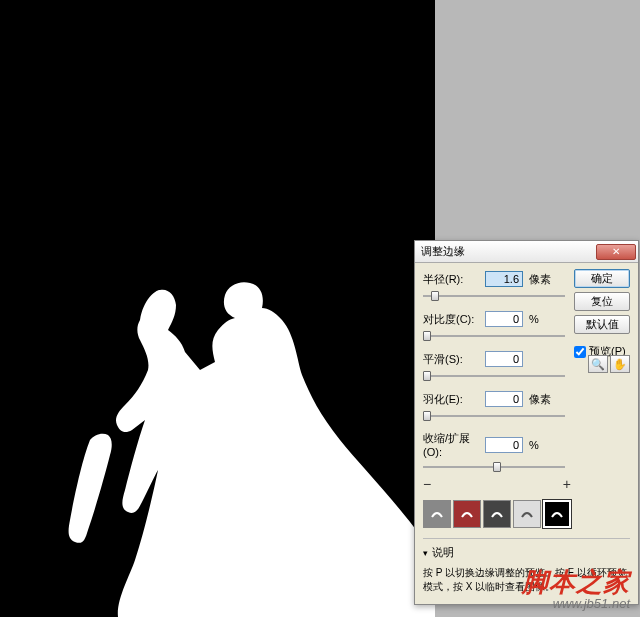 Image resolution: width=640 pixels, height=617 pixels. What do you see at coordinates (540, 280) in the screenshot?
I see `radius-unit: 像素` at bounding box center [540, 280].